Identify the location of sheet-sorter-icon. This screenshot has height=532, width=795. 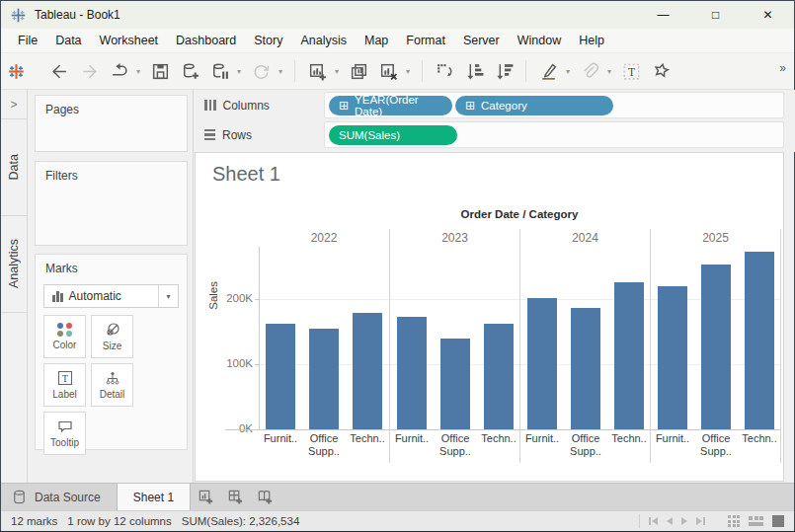
(734, 521).